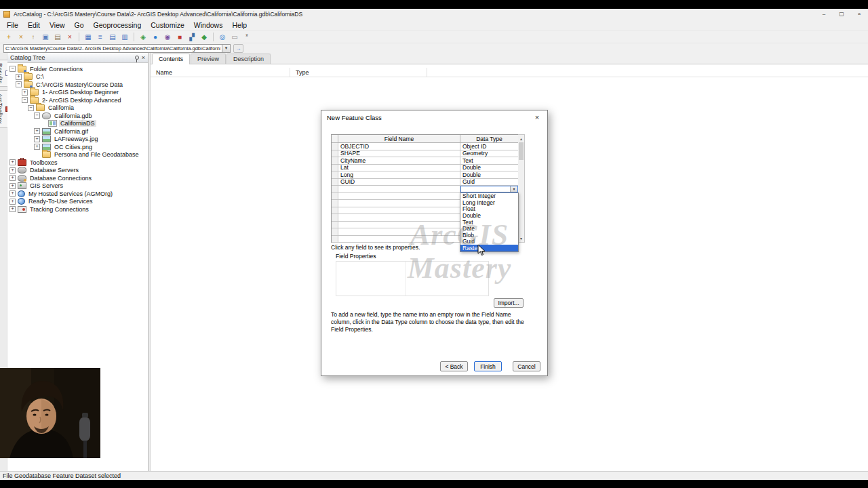  What do you see at coordinates (192, 37) in the screenshot?
I see `python-window-icon: ▞` at bounding box center [192, 37].